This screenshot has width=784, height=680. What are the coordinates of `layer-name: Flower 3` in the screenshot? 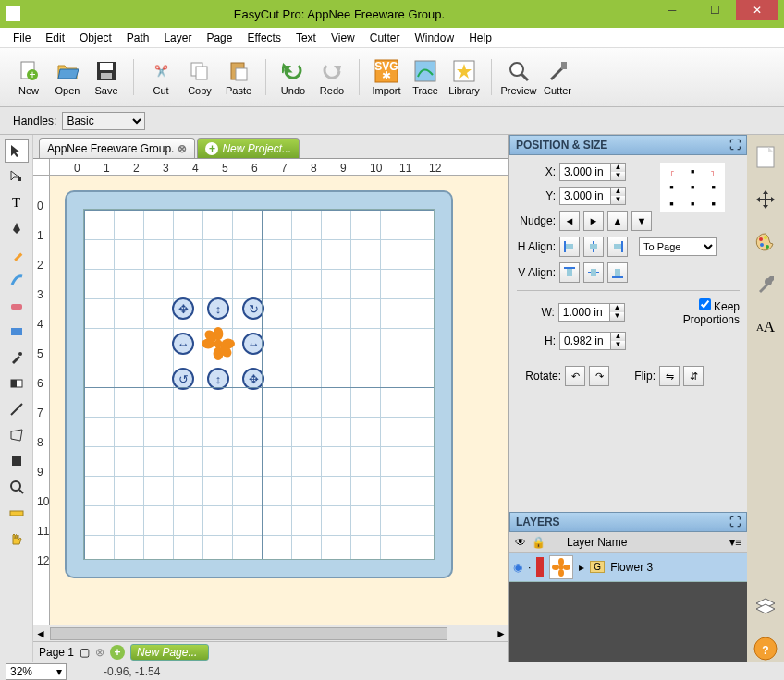 It's located at (631, 567).